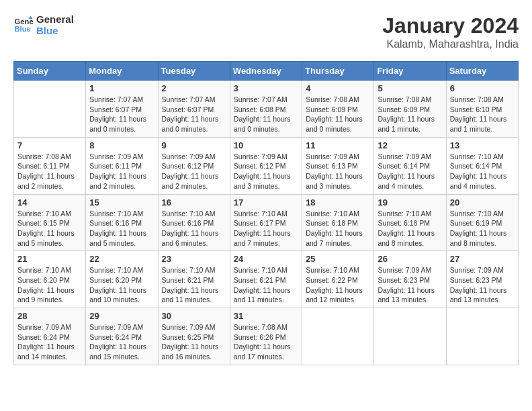 The image size is (532, 411). Describe the element at coordinates (482, 172) in the screenshot. I see `day-info: Sunrise: 7:10 AM Sunset: 6:14 PM Dayligh…` at that location.